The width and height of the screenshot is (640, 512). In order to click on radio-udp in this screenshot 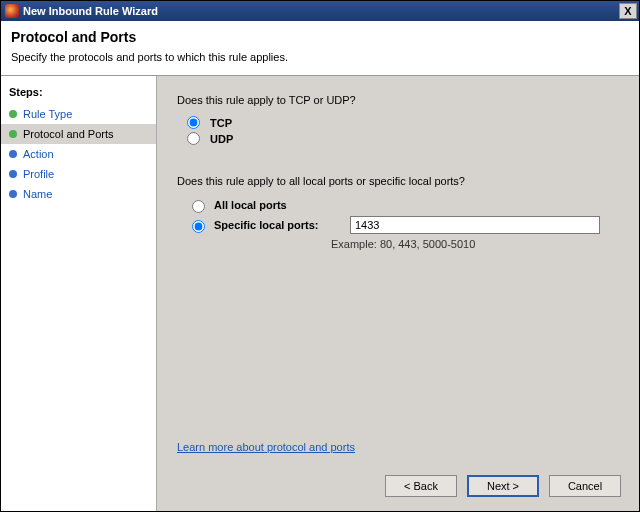, I will do `click(194, 138)`.